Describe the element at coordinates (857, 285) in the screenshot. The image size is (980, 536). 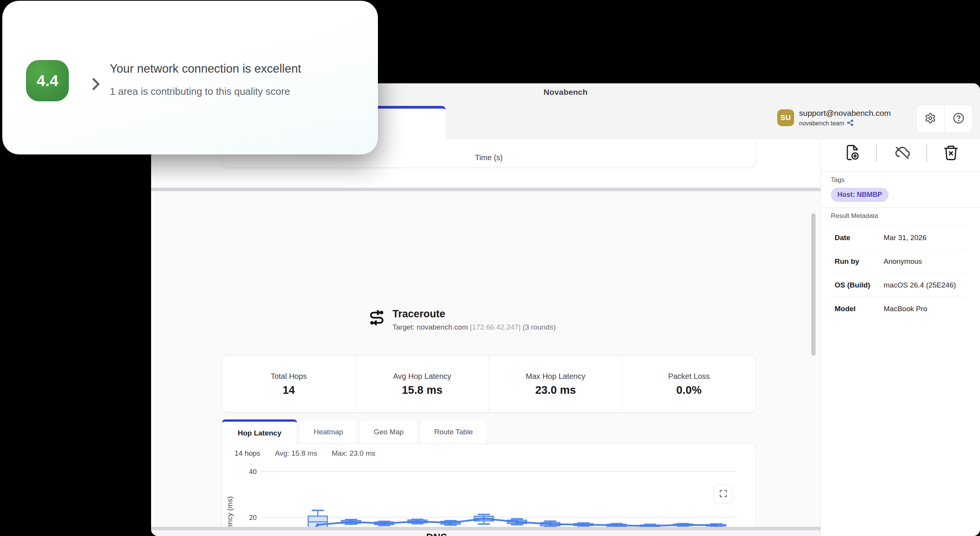
I see `metadata-label: OS (Build)` at that location.